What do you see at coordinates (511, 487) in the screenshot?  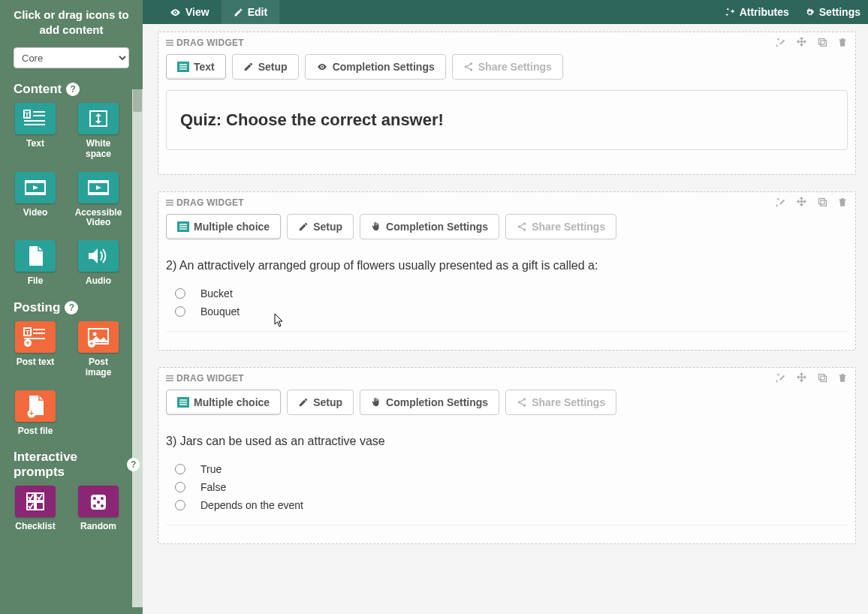 I see `option-row: False` at bounding box center [511, 487].